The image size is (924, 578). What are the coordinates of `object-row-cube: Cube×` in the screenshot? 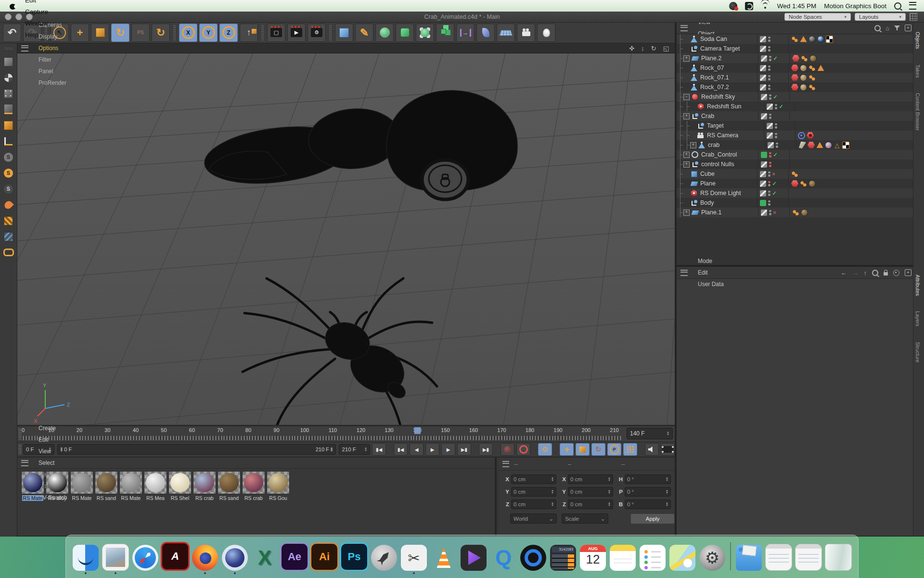 It's located at (796, 174).